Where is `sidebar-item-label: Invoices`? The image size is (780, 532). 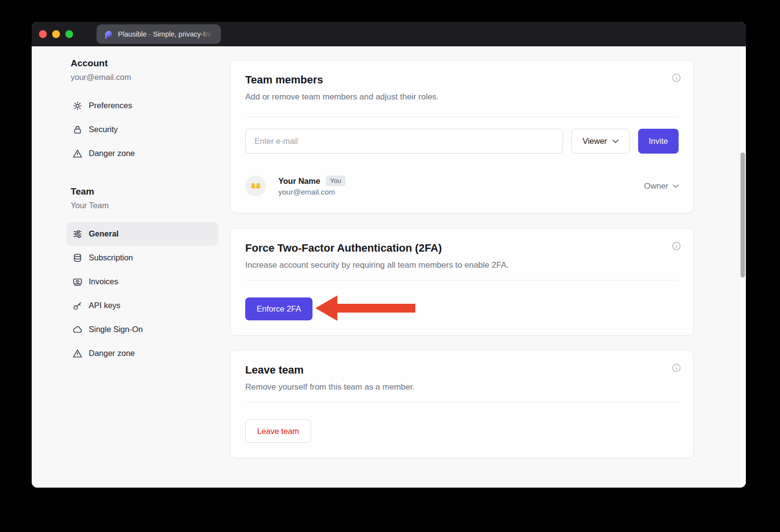 sidebar-item-label: Invoices is located at coordinates (103, 282).